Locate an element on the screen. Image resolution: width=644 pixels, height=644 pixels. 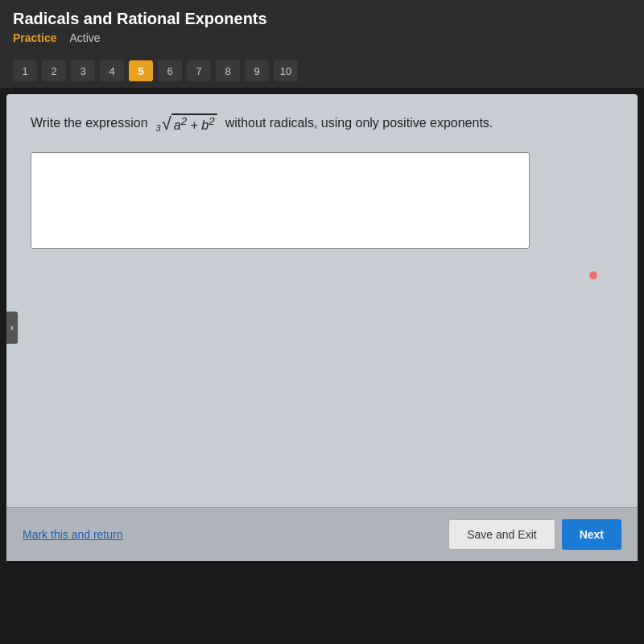
question-8: 8 is located at coordinates (228, 71).